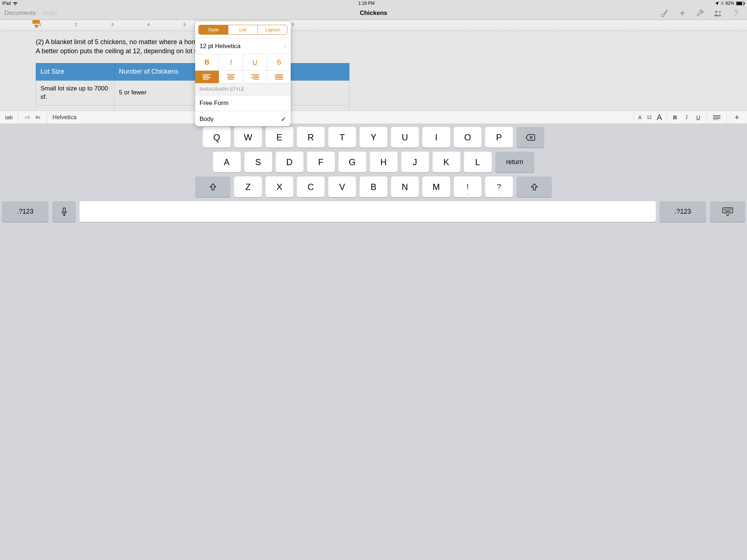  What do you see at coordinates (243, 62) in the screenshot?
I see `text-style-row: B I U S` at bounding box center [243, 62].